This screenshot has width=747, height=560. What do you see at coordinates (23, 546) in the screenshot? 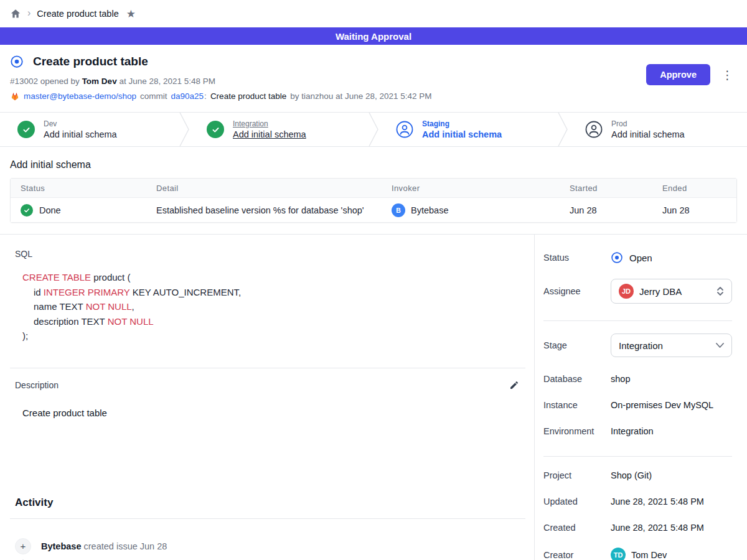
I see `plus-icon: +` at bounding box center [23, 546].